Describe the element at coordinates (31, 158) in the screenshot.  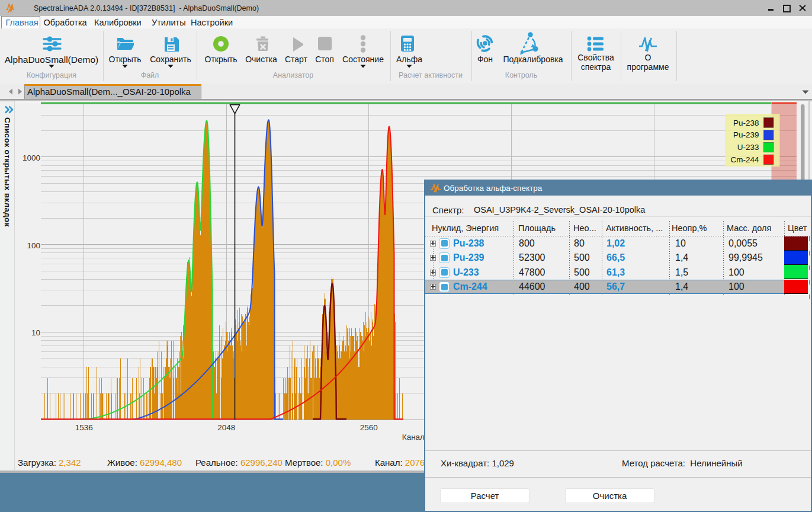
I see `svg-text: 1000` at that location.